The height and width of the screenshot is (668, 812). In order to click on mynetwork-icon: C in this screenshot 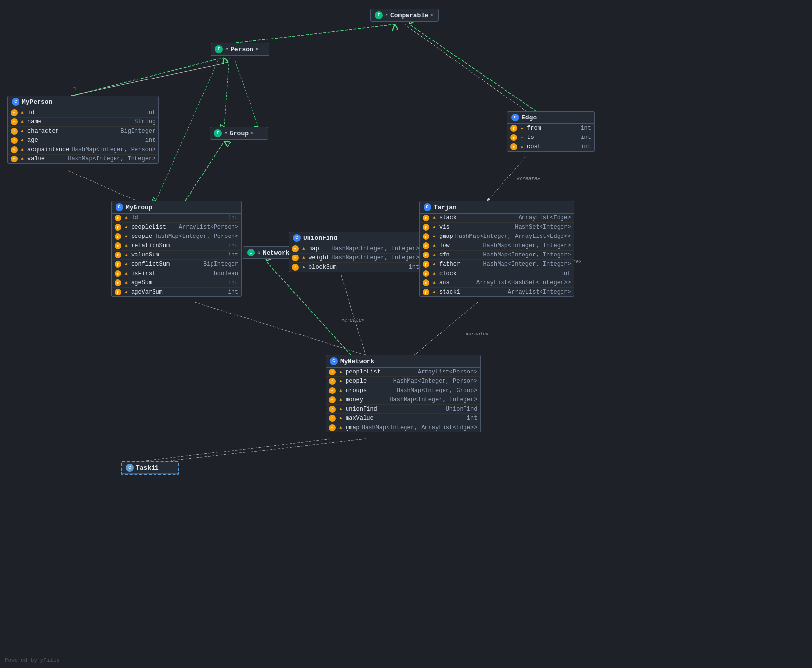, I will do `click(334, 361)`.